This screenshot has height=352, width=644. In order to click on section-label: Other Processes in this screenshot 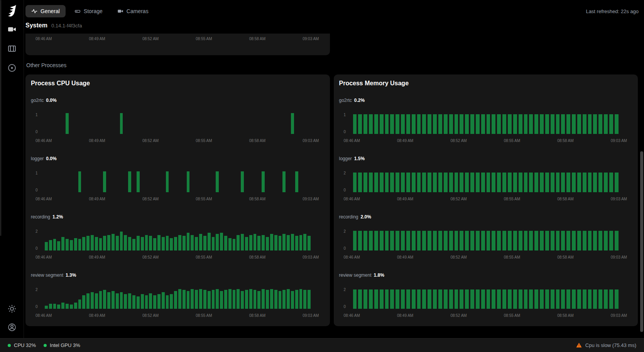, I will do `click(332, 65)`.